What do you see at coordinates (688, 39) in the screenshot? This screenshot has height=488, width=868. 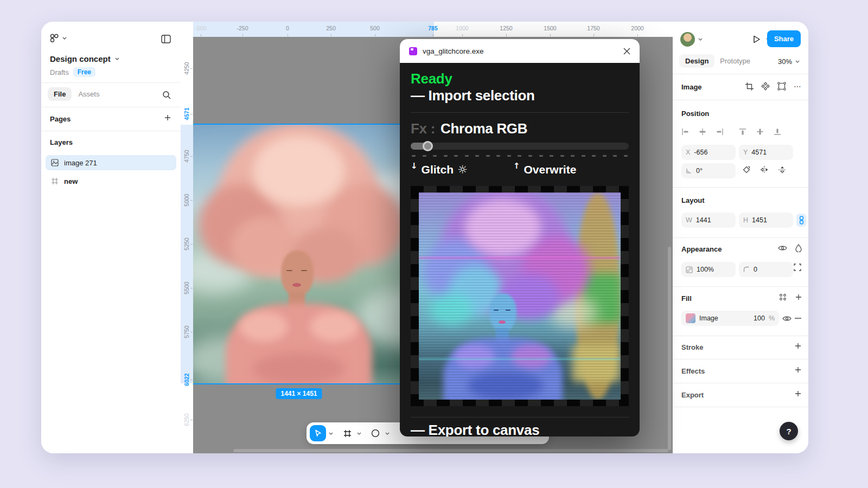 I see `avatar` at bounding box center [688, 39].